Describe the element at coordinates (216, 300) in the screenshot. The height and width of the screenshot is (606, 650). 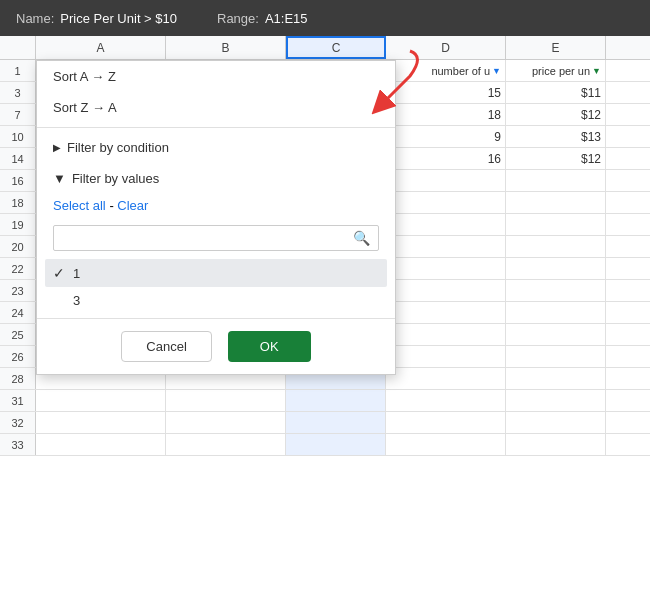
I see `list-item: 3` at that location.